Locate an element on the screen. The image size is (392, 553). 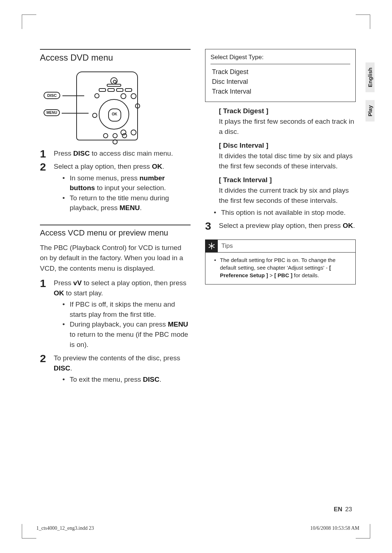
step-text: Press vV to select a play option, then p… is located at coordinates (122, 314).